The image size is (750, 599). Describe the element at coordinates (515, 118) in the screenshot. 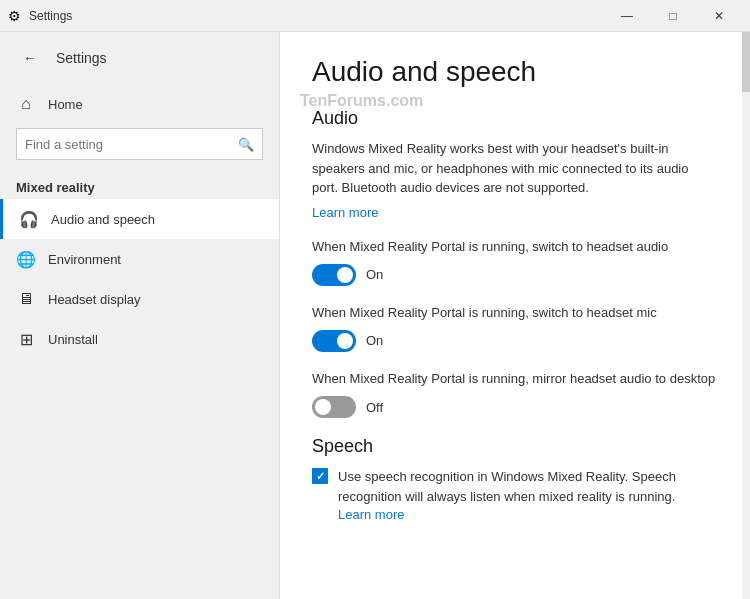

I see `audio-section-title: Audio` at that location.